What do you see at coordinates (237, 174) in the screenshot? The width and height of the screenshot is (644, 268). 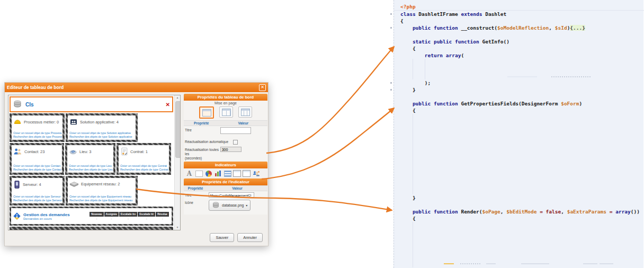 I see `object-window-dashlet-icon` at bounding box center [237, 174].